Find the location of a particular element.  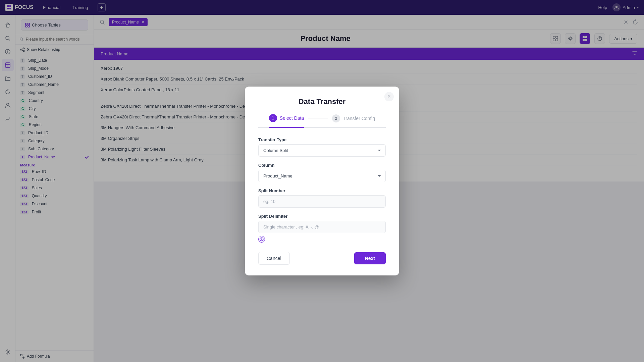

transfer-type-label: Transfer Type is located at coordinates (322, 140).